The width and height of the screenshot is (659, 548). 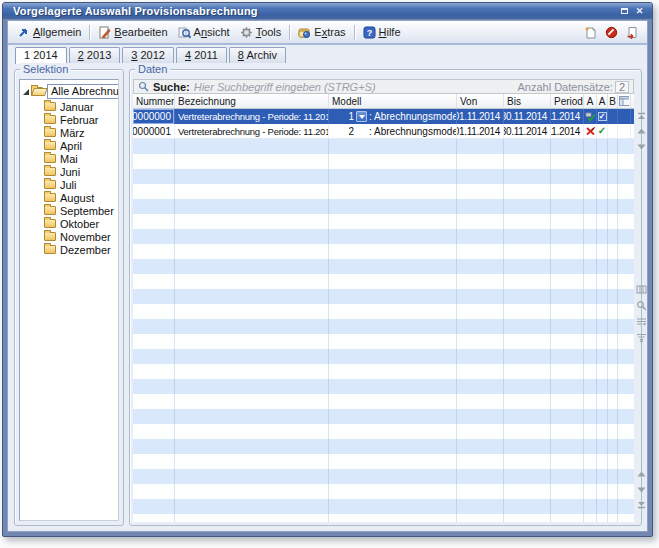 What do you see at coordinates (642, 290) in the screenshot?
I see `card-view-button` at bounding box center [642, 290].